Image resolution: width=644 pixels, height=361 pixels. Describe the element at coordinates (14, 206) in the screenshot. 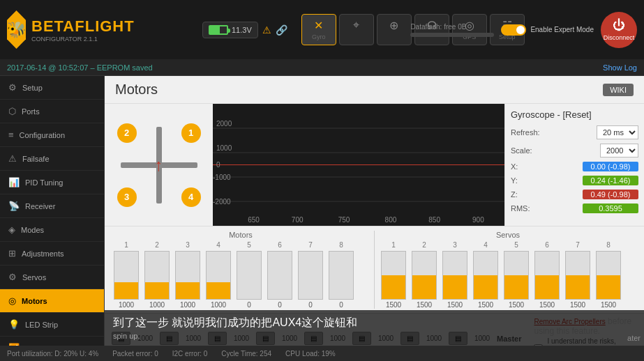

I see `receiver-icon: 📡` at that location.